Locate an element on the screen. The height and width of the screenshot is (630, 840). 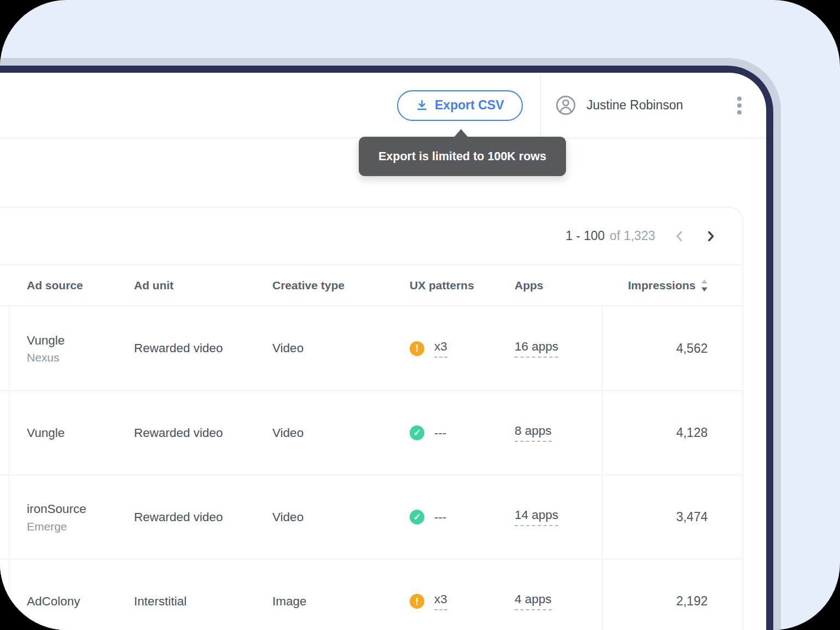
table-row: ironSource Emerge Rewarded video Video -… is located at coordinates (371, 517).